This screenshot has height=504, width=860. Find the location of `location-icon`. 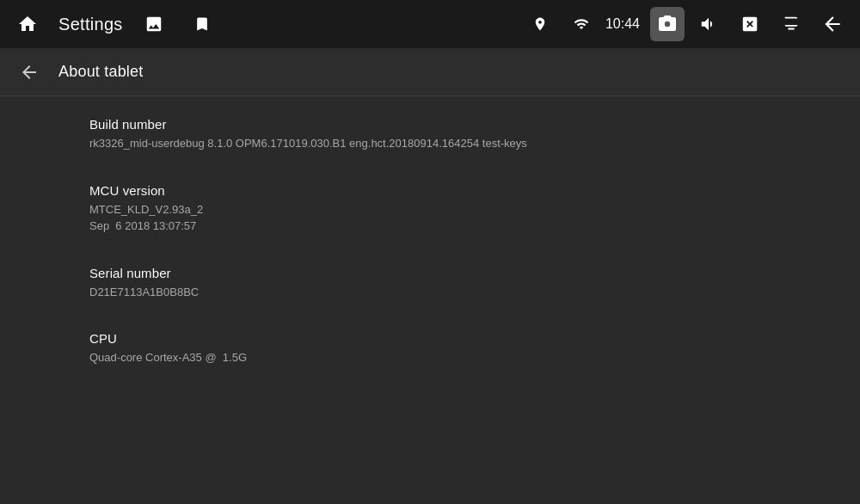

location-icon is located at coordinates (540, 24).